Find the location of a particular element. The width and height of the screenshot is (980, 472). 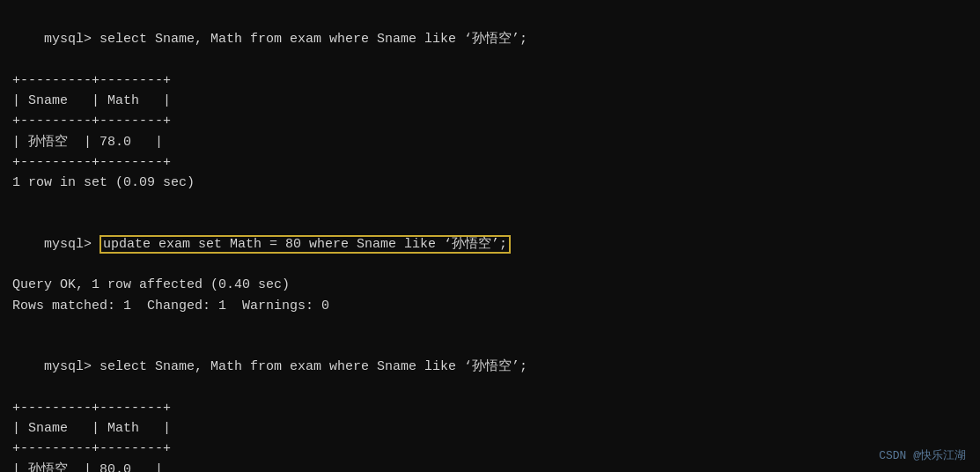

line-1: mysql> select Sname, Math from exam wher… is located at coordinates (490, 40).